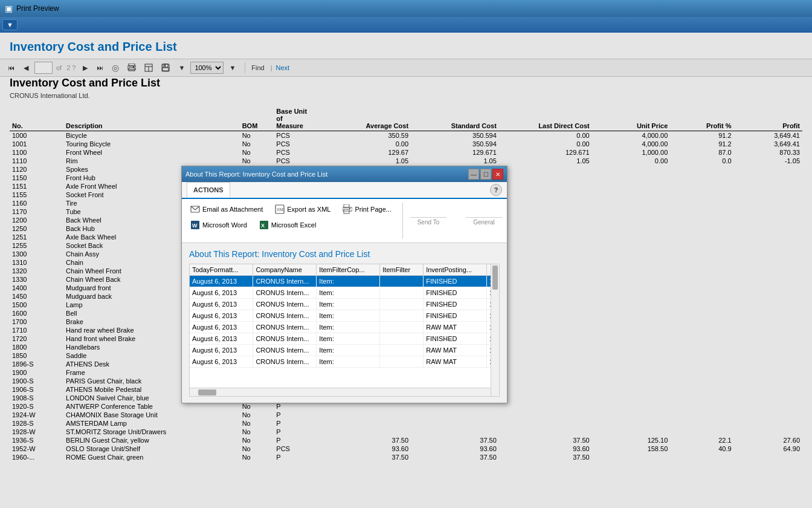 The image size is (812, 508). I want to click on email-attachment-label: Email as Attachment, so click(233, 209).